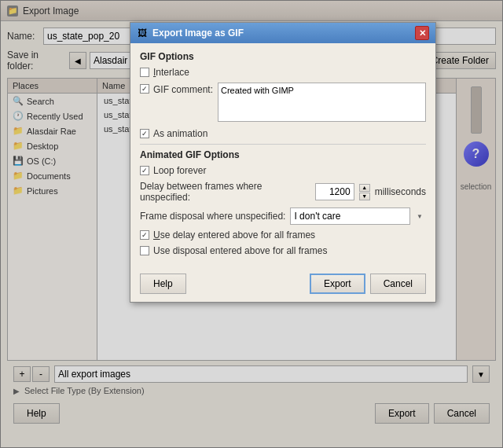 The width and height of the screenshot is (503, 448). I want to click on dialog-titlebar: 🖼 Export Image as GIF ✕, so click(283, 33).